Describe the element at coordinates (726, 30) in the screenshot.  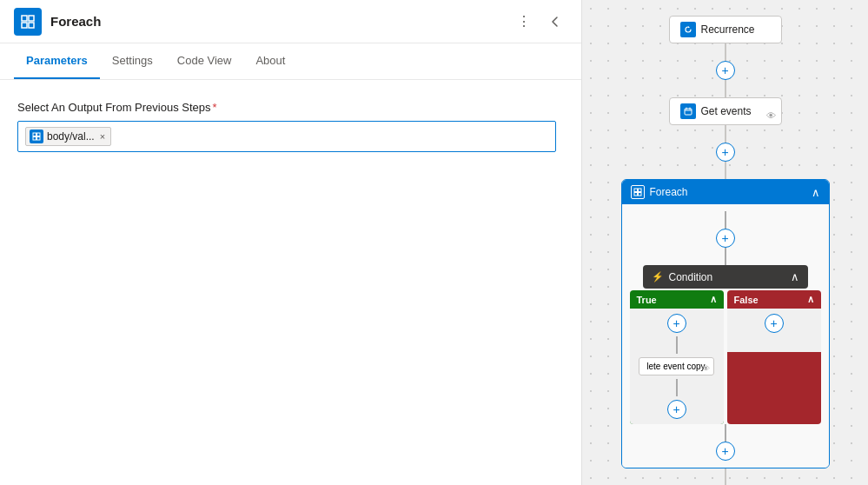
I see `recurrence-node: Recurrence` at that location.